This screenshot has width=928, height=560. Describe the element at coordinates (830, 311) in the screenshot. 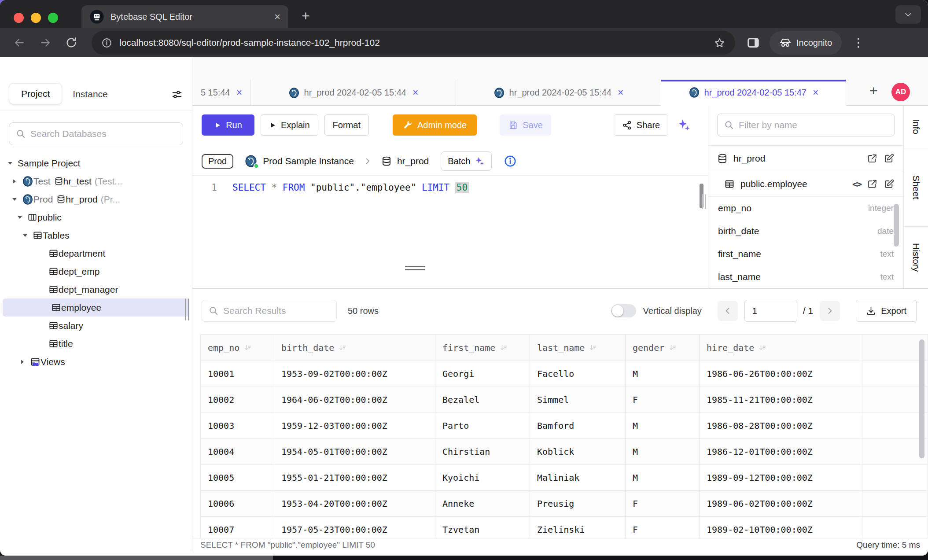

I see `next-page-button` at that location.